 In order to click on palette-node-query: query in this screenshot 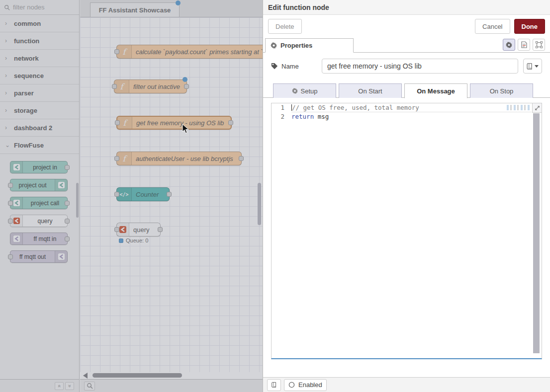, I will do `click(39, 221)`.